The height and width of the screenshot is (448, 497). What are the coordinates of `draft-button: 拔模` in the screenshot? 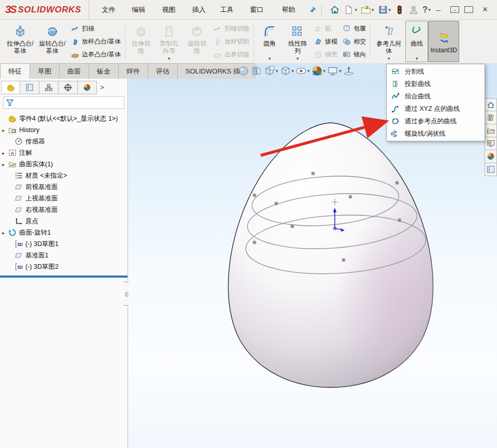 It's located at (325, 41).